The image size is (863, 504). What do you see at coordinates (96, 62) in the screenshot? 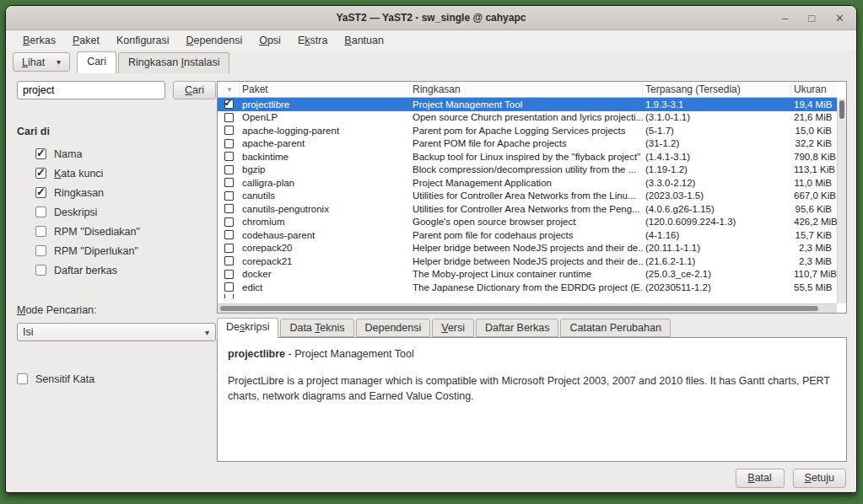
I see `tab-search: Cari` at bounding box center [96, 62].